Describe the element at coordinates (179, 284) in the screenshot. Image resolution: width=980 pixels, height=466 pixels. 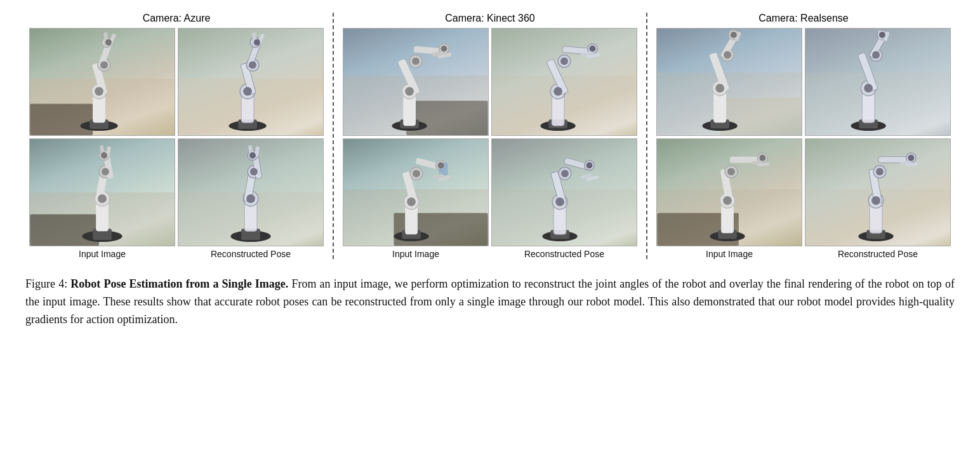
I see `figure-title: Robot Pose Estimation from a Single Imag…` at that location.